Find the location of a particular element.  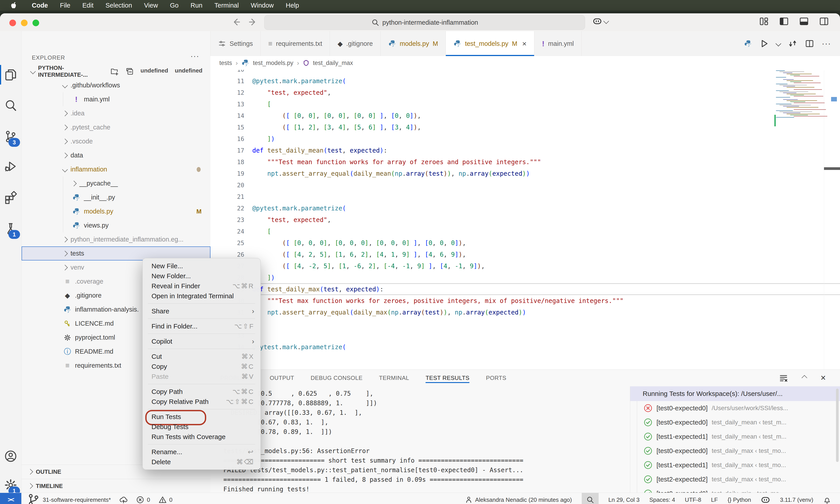

panel-tab-ports: PORTS is located at coordinates (496, 378).